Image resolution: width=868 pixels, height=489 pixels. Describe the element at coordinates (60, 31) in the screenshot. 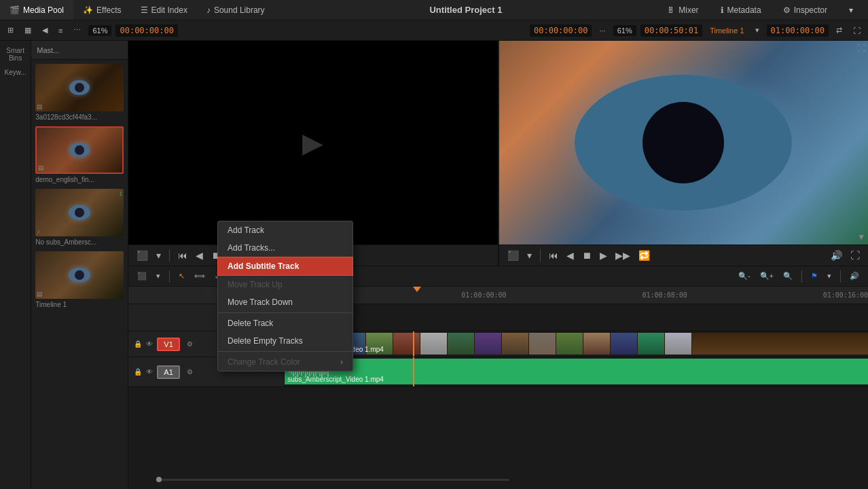

I see `toolbar-icon4: ≡` at that location.